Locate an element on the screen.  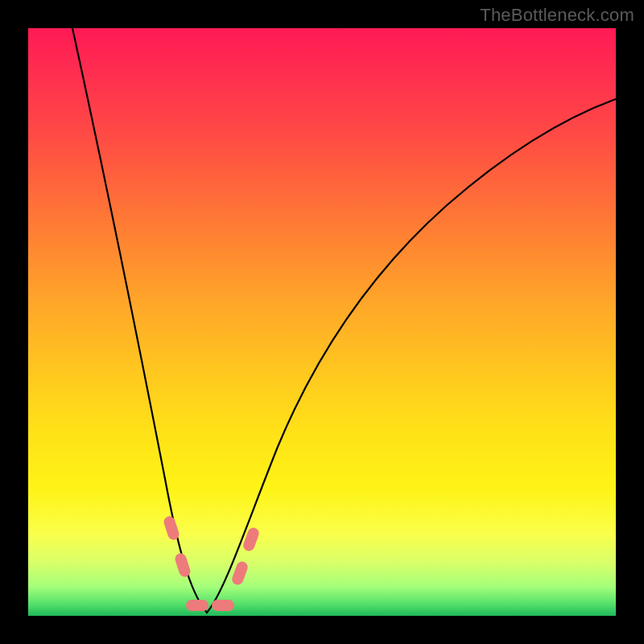
marker-left-lower is located at coordinates (184, 565).